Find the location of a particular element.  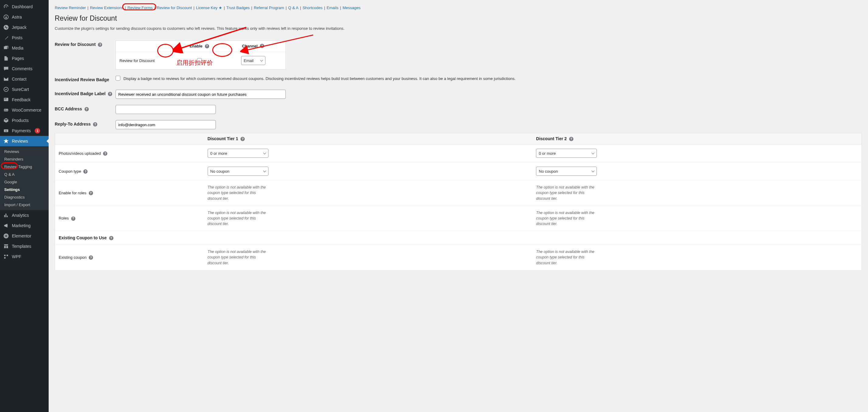

page-title: Review for Discount is located at coordinates (458, 18).